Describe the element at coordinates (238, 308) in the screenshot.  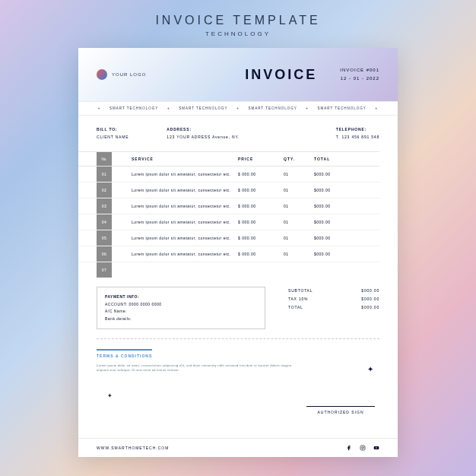
I see `bottom-section: PAYMENT INFO: ACCOUNT: 0000 0000 0000 A/…` at that location.